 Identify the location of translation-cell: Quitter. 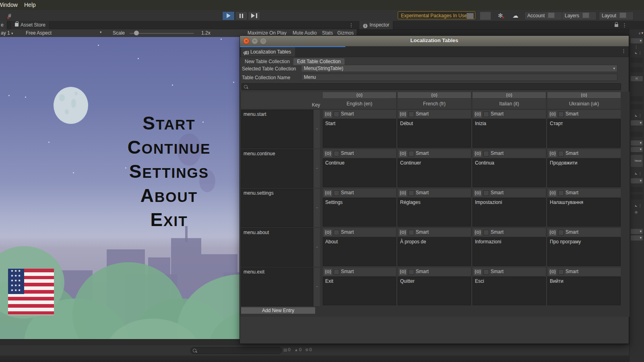
(434, 291).